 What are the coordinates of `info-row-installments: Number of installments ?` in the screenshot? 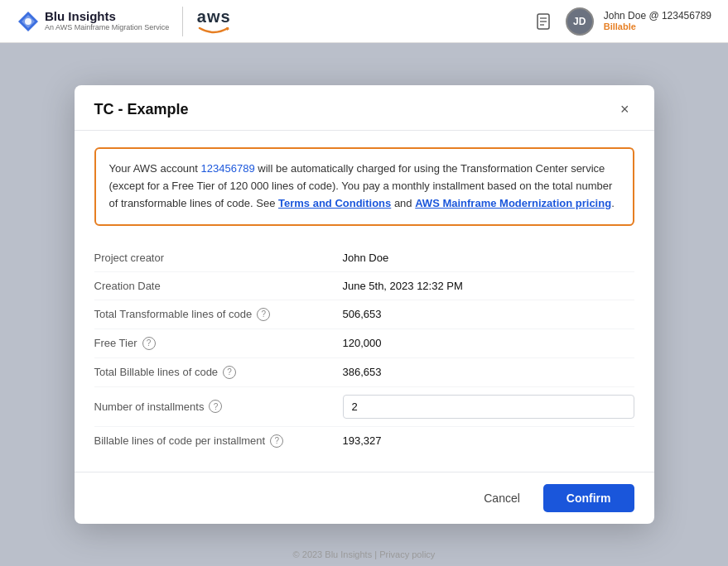 It's located at (364, 407).